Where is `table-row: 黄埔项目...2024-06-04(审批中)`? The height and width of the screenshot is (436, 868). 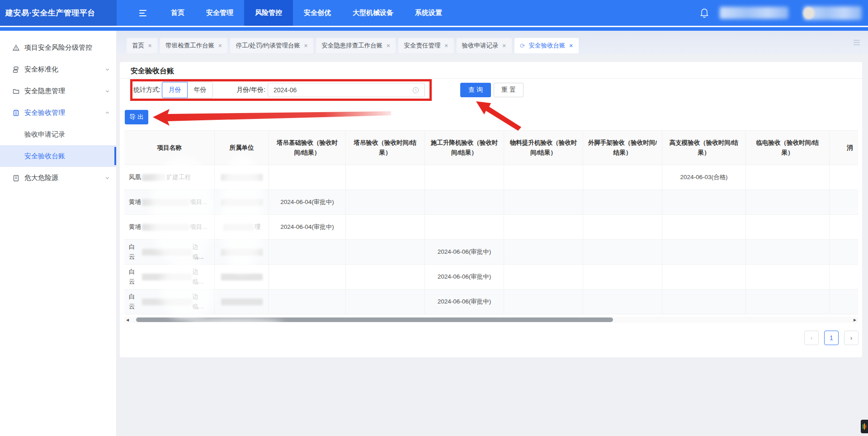
table-row: 黄埔项目...2024-06-04(审批中) is located at coordinates (491, 203).